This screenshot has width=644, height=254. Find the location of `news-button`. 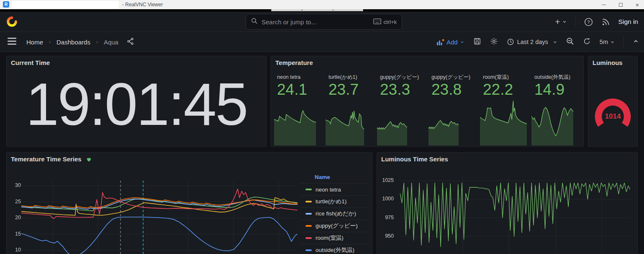

news-button is located at coordinates (606, 22).